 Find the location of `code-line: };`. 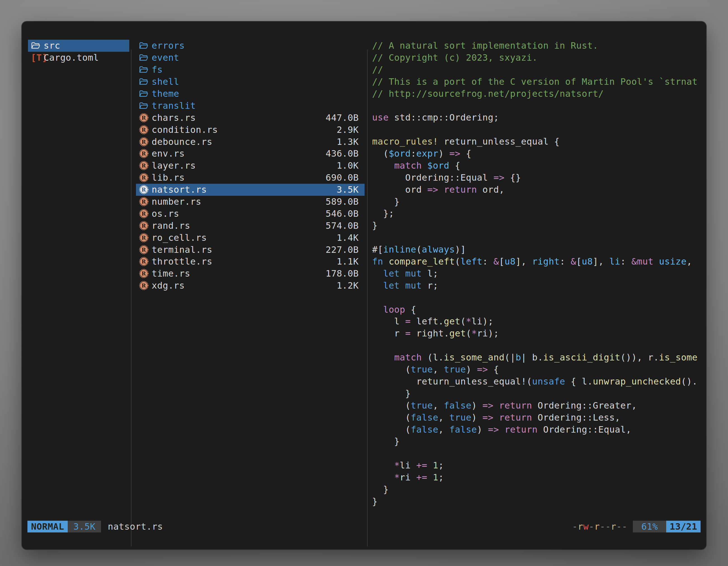

code-line: }; is located at coordinates (537, 214).